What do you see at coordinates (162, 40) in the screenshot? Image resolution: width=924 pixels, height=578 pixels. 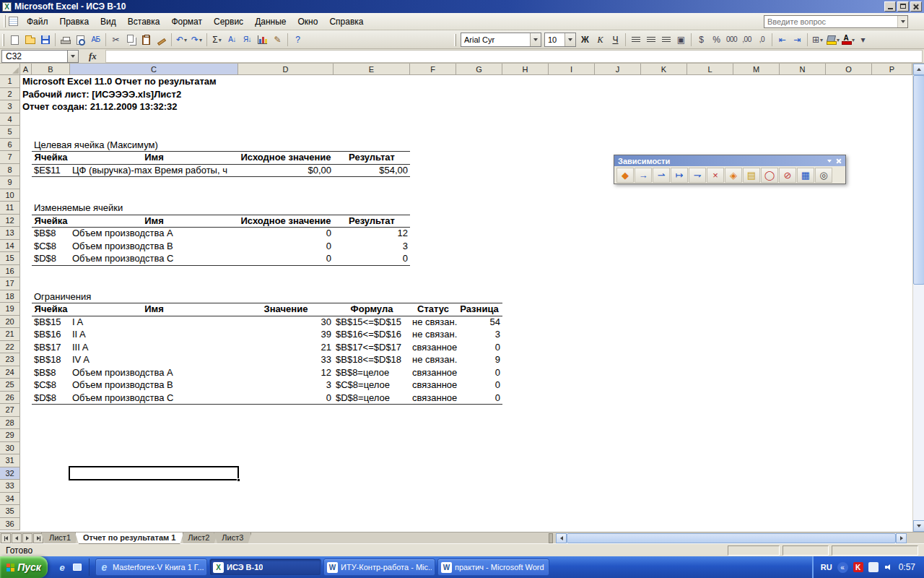 I see `format-painter-button` at bounding box center [162, 40].